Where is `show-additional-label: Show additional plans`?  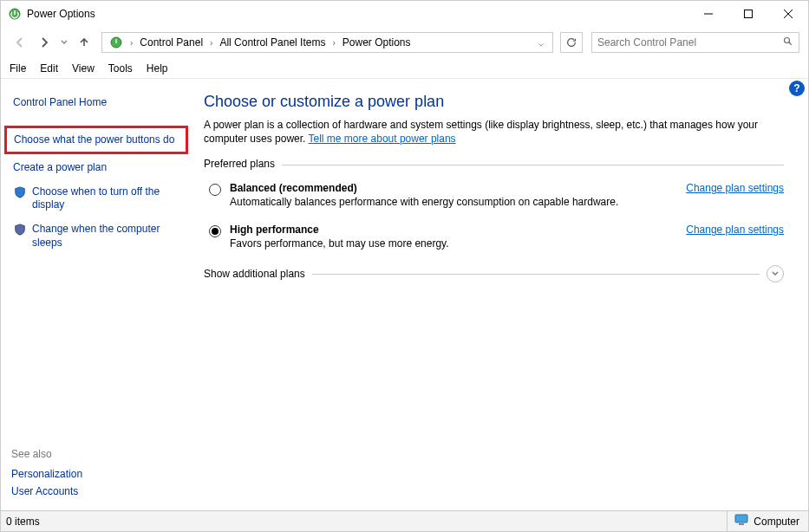 show-additional-label: Show additional plans is located at coordinates (255, 274).